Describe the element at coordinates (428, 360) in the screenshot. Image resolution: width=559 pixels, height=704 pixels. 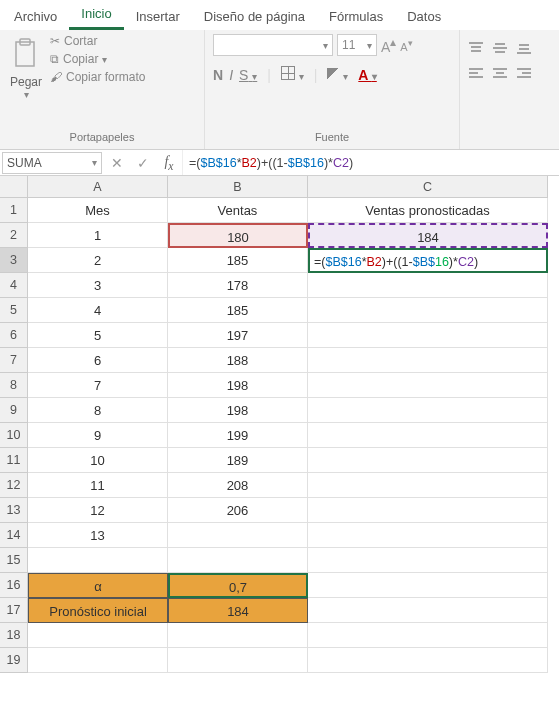
I see `cell-C7` at that location.